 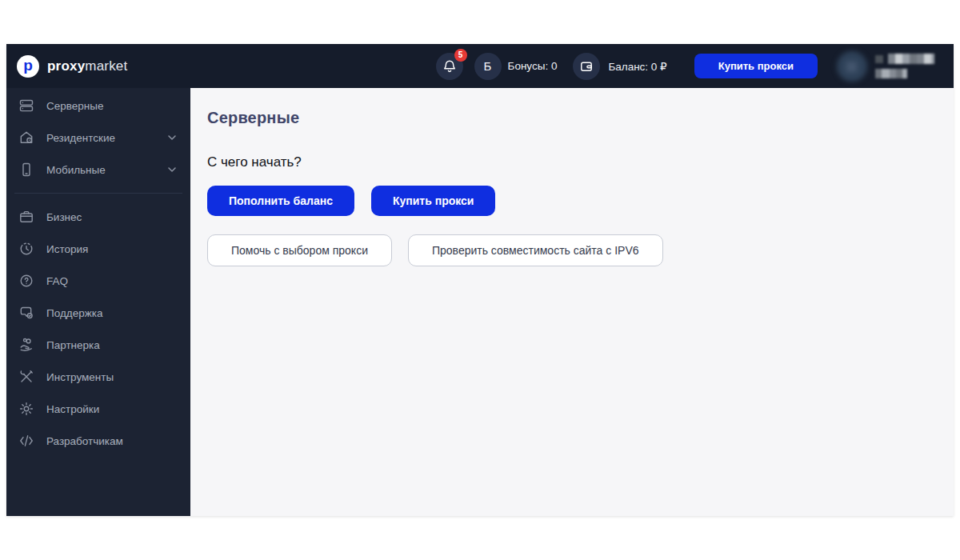 I want to click on sidebar-item-razrabotchikam: Разработчикам, so click(x=98, y=441).